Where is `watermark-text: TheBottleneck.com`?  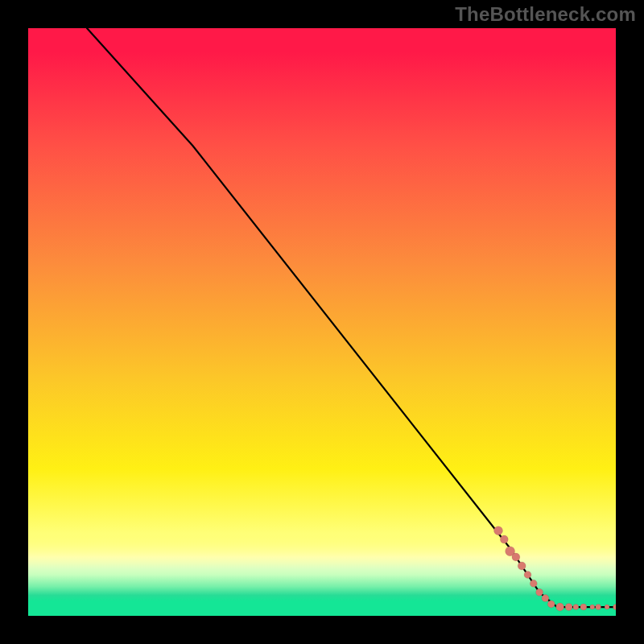 watermark-text: TheBottleneck.com is located at coordinates (546, 14).